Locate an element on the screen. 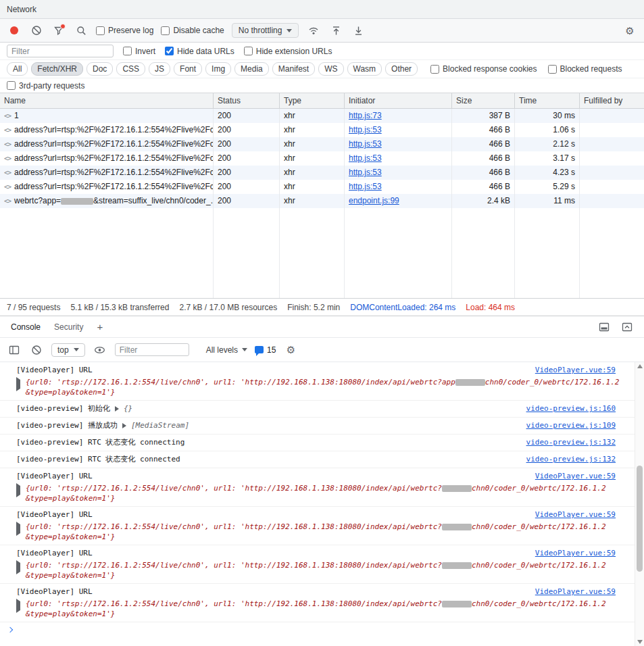 This screenshot has height=646, width=644. scrollbar-thumb is located at coordinates (639, 519).